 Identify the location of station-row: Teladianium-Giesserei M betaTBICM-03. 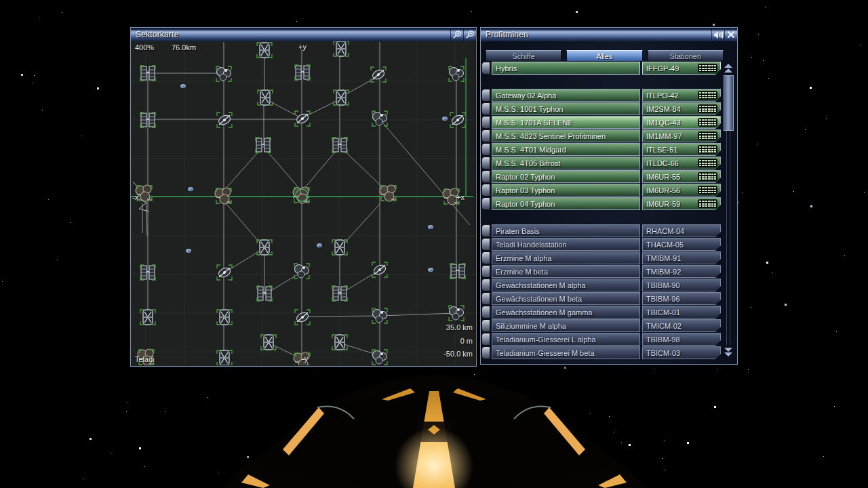
(601, 352).